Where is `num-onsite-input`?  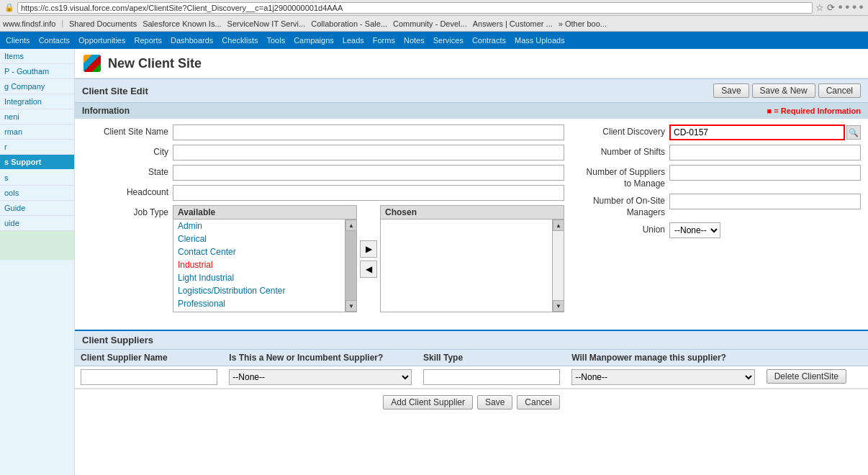
num-onsite-input is located at coordinates (765, 202).